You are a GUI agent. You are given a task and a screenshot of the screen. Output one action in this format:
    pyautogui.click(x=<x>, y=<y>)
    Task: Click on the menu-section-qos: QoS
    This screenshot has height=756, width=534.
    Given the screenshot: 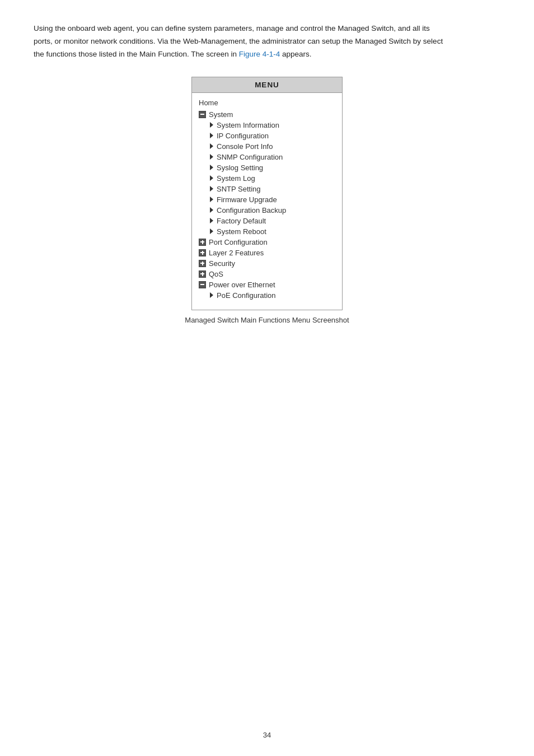 What is the action you would take?
    pyautogui.click(x=267, y=274)
    